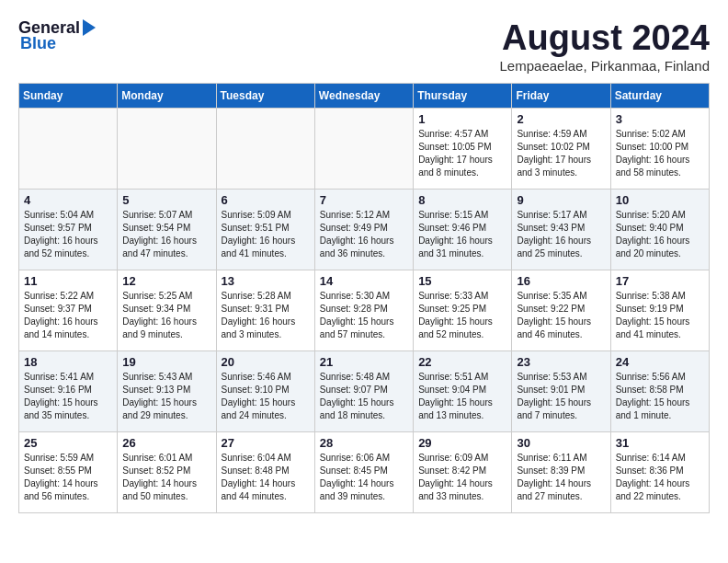 This screenshot has width=728, height=563. I want to click on day-number: 3, so click(660, 120).